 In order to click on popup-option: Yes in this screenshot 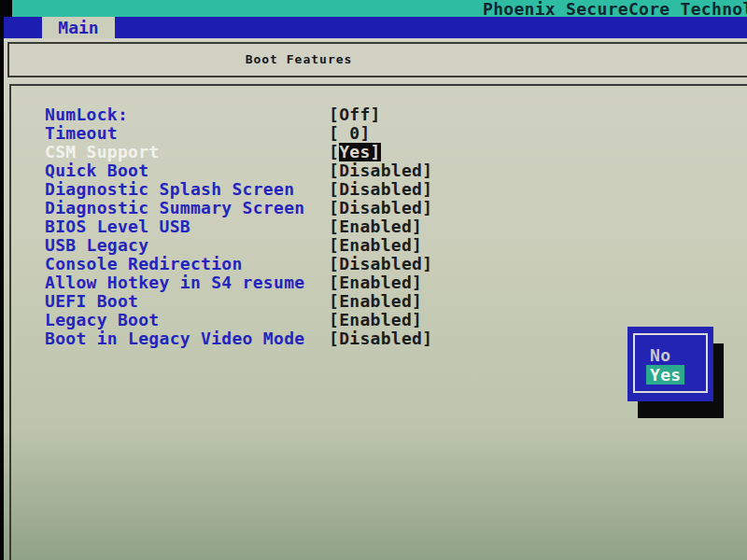, I will do `click(665, 375)`.